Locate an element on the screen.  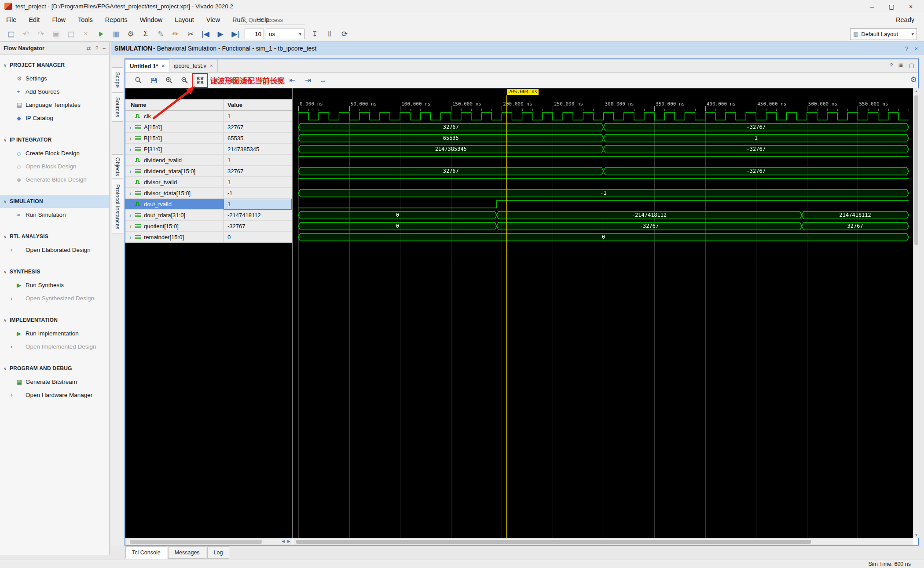
maximize-icon: ▢ is located at coordinates (912, 65).